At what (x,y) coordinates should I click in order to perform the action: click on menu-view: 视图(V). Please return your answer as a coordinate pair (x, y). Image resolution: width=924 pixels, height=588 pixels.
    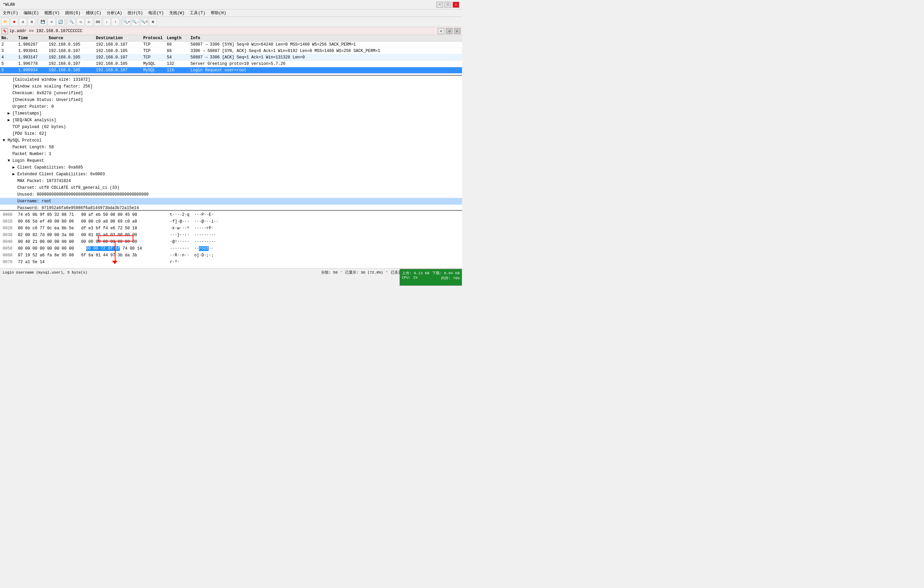
    Looking at the image, I should click on (52, 13).